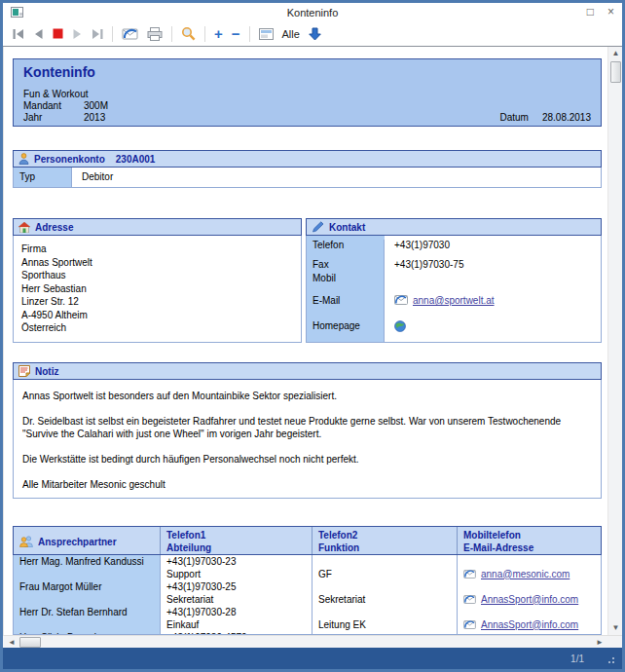 The width and height of the screenshot is (625, 672). Describe the element at coordinates (308, 94) in the screenshot. I see `company-name: Fun & Workout` at that location.